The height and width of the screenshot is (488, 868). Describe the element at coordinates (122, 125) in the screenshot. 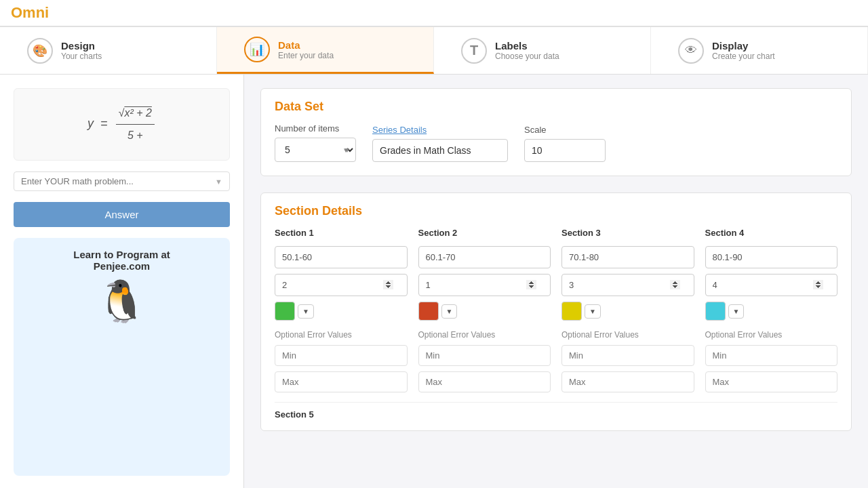

I see `math-formula-box: y = √x² + 2 5 +` at that location.